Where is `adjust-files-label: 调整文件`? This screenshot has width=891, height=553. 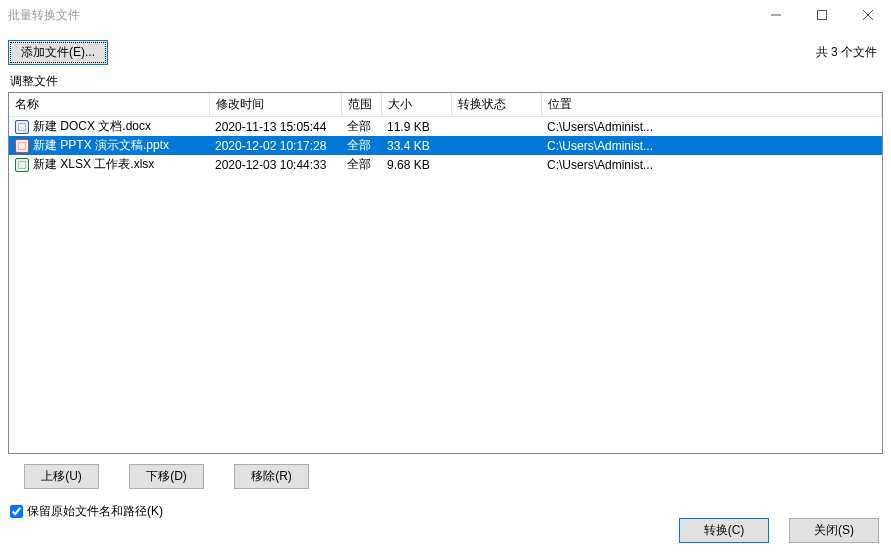
adjust-files-label: 调整文件 is located at coordinates (446, 82).